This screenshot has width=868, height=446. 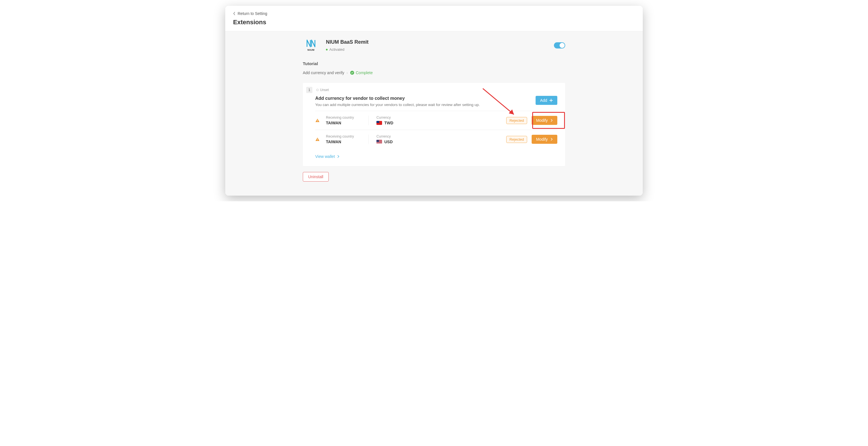 What do you see at coordinates (434, 112) in the screenshot?
I see `tutorial-section: Tutorial Add currency and verify › Compl…` at bounding box center [434, 112].